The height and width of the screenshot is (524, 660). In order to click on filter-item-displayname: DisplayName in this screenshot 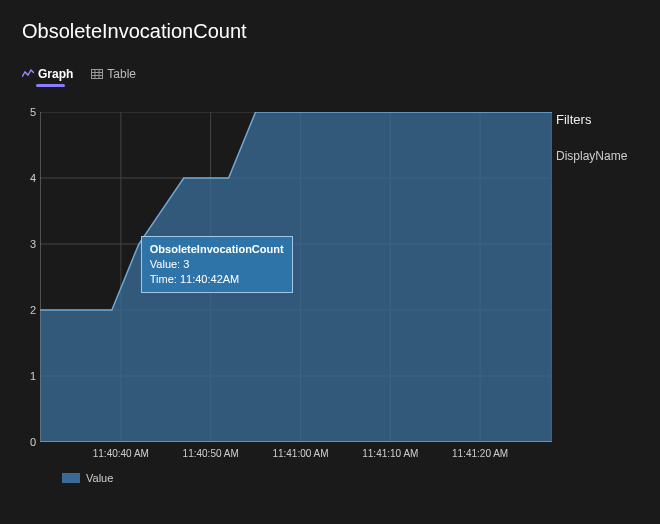, I will do `click(608, 156)`.